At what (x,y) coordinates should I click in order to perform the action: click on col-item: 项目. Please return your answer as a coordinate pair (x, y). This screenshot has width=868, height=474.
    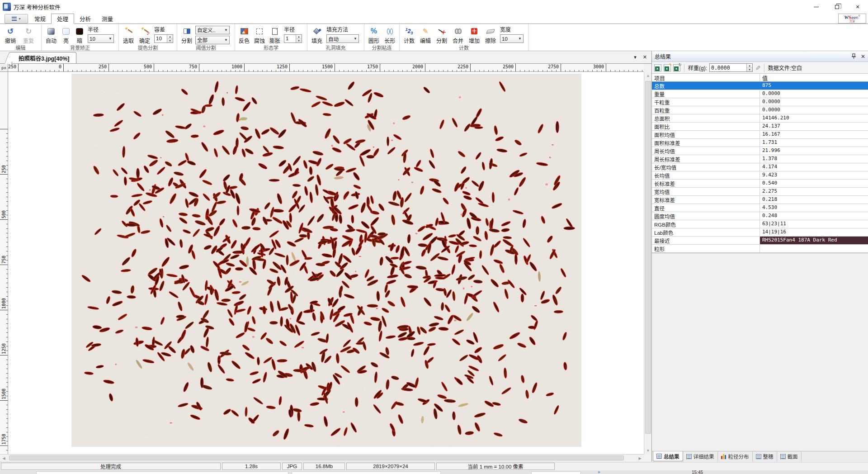
    Looking at the image, I should click on (706, 78).